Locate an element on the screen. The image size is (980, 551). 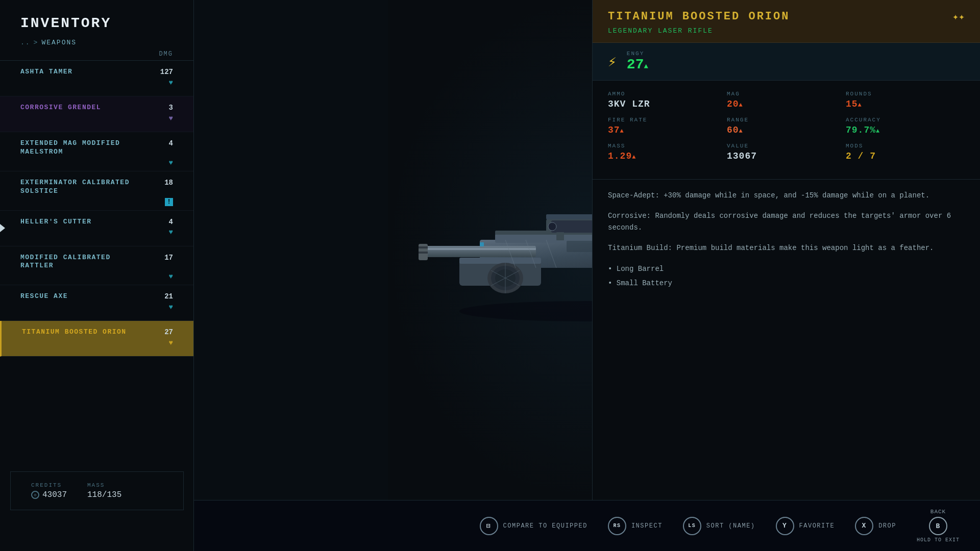
sort-control: LS SORT (NAME) is located at coordinates (719, 526).